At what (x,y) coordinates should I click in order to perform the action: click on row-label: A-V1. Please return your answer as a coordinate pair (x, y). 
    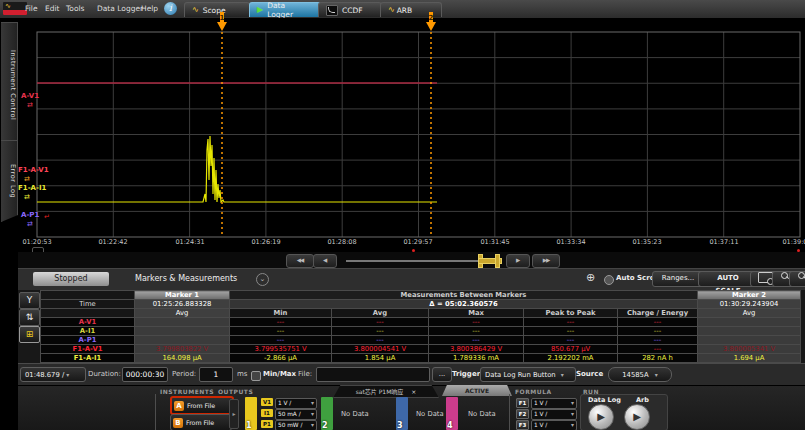
    Looking at the image, I should click on (88, 322).